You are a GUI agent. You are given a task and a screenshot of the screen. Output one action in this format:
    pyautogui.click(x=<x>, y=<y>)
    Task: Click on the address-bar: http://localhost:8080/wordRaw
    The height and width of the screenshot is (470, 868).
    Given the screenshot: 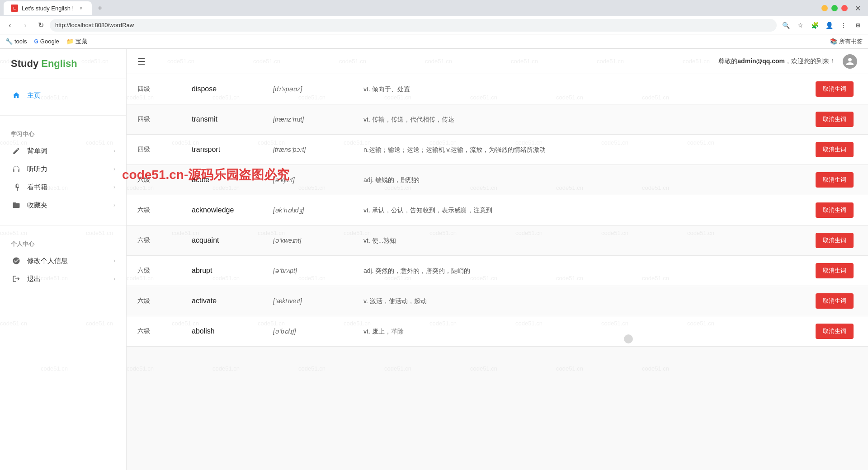 What is the action you would take?
    pyautogui.click(x=413, y=25)
    